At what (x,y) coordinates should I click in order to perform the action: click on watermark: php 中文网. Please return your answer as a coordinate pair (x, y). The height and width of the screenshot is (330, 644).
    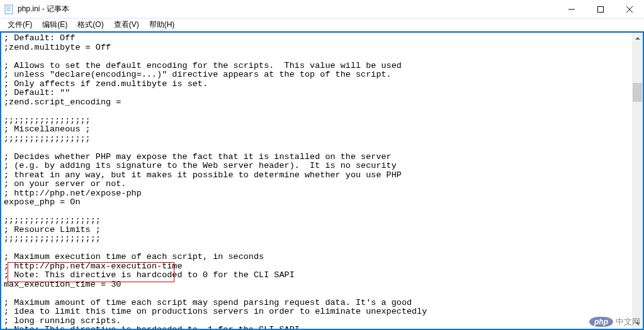
    Looking at the image, I should click on (614, 322).